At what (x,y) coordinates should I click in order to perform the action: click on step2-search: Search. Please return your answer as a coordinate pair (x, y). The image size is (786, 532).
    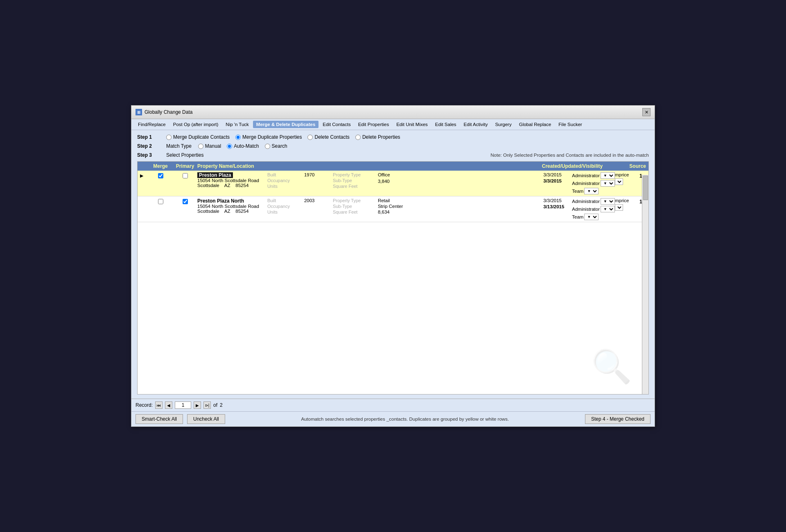
    Looking at the image, I should click on (276, 146).